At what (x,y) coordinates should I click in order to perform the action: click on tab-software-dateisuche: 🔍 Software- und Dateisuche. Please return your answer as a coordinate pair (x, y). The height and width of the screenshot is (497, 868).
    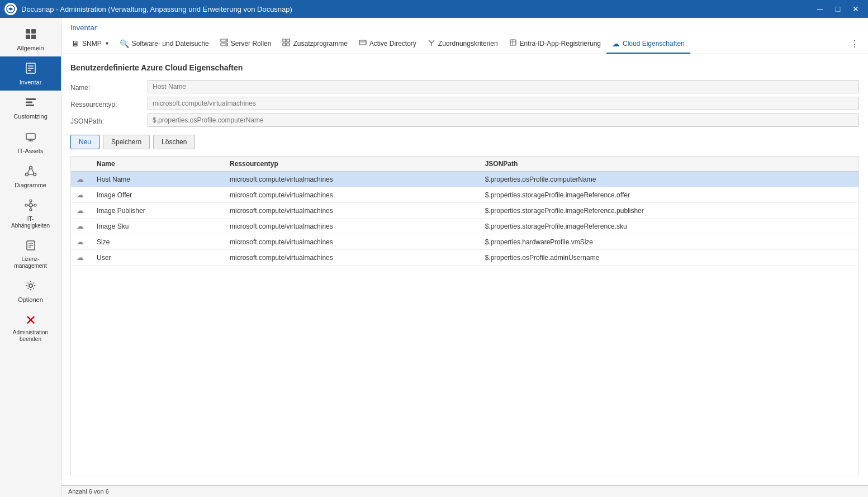
    Looking at the image, I should click on (164, 45).